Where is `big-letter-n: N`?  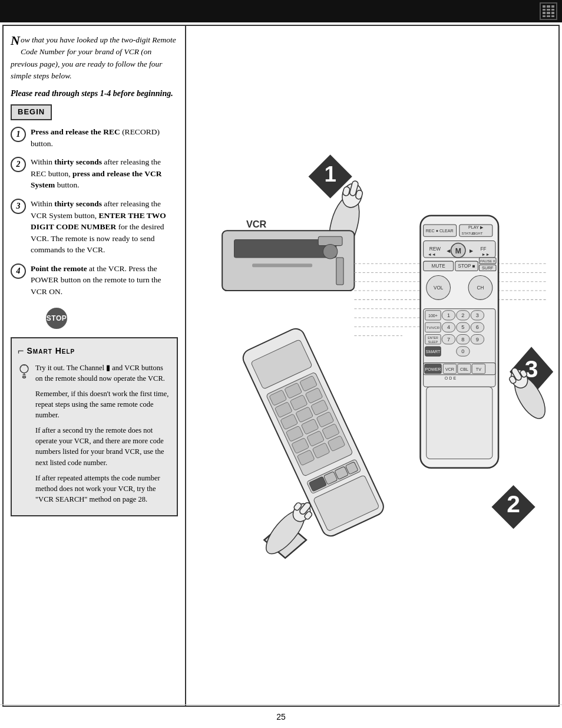 big-letter-n: N is located at coordinates (15, 41).